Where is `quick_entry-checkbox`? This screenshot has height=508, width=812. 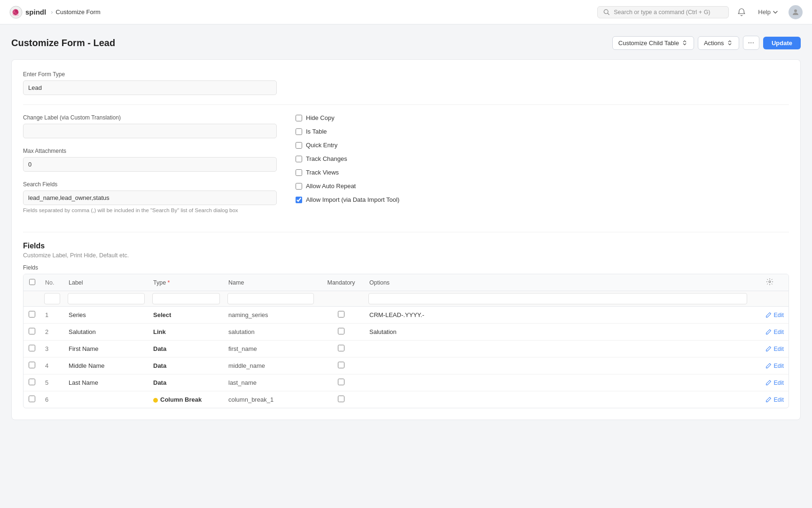 quick_entry-checkbox is located at coordinates (299, 145).